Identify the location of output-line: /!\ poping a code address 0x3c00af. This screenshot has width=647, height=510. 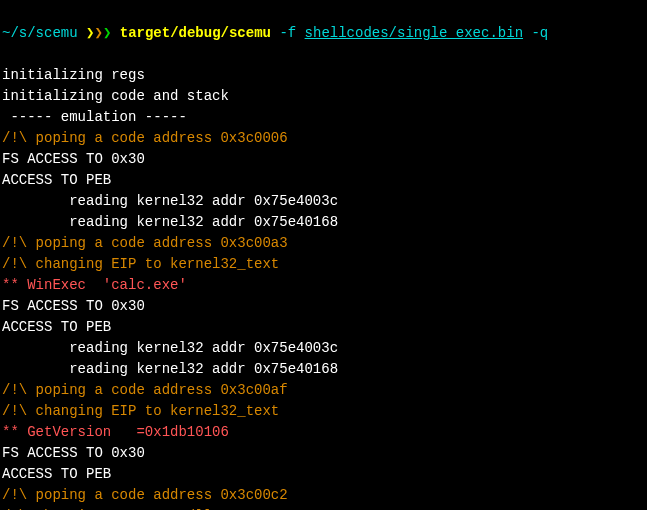
(324, 390).